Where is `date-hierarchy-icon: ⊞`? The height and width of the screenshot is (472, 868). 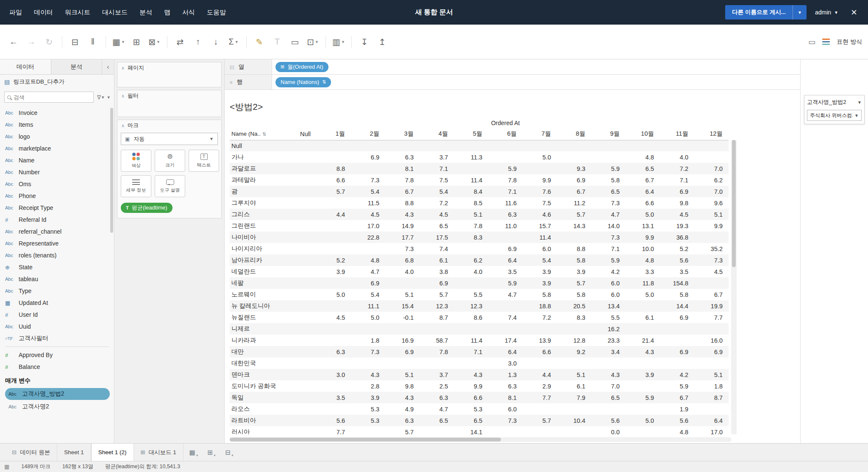
date-hierarchy-icon: ⊞ is located at coordinates (282, 67).